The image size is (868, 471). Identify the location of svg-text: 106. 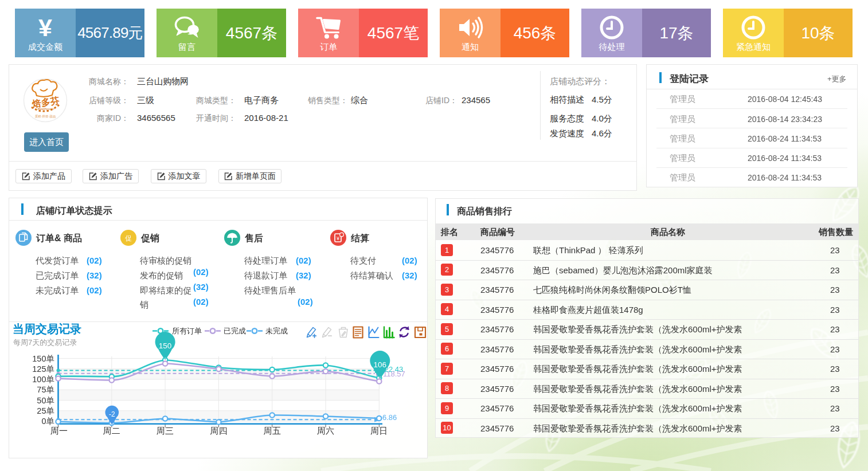
(381, 364).